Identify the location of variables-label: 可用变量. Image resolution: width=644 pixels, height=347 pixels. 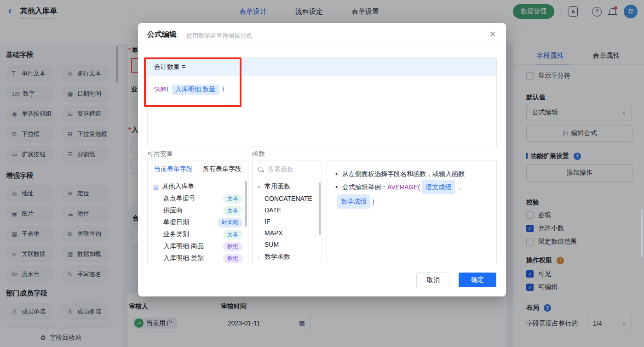
(160, 154).